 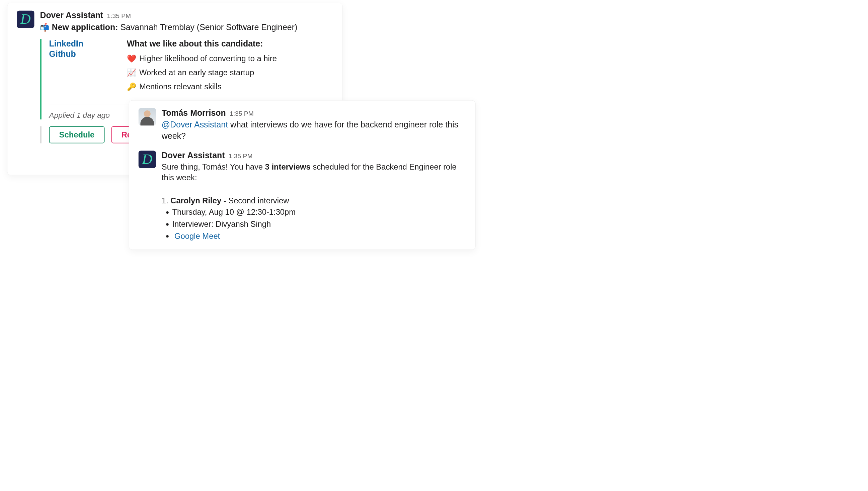 What do you see at coordinates (77, 135) in the screenshot?
I see `schedule-button: Schedule` at bounding box center [77, 135].